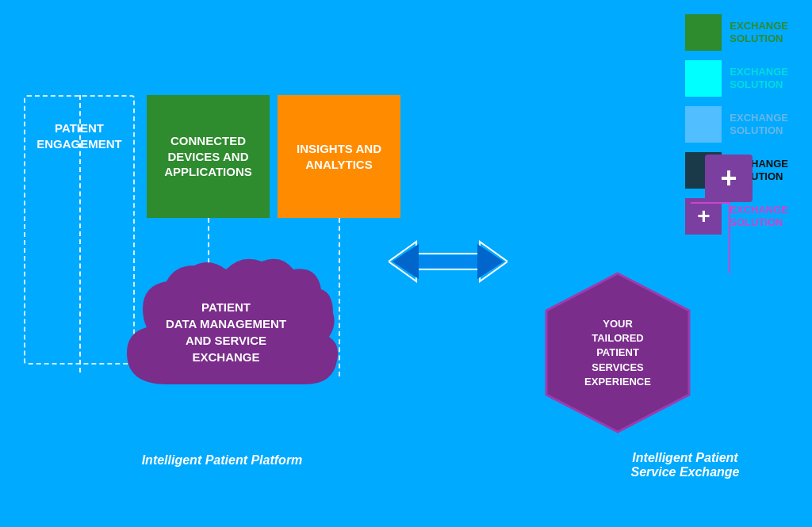 This screenshot has height=527, width=812. What do you see at coordinates (759, 32) in the screenshot?
I see `legend-label-green: EXCHANGESOLUTION` at bounding box center [759, 32].